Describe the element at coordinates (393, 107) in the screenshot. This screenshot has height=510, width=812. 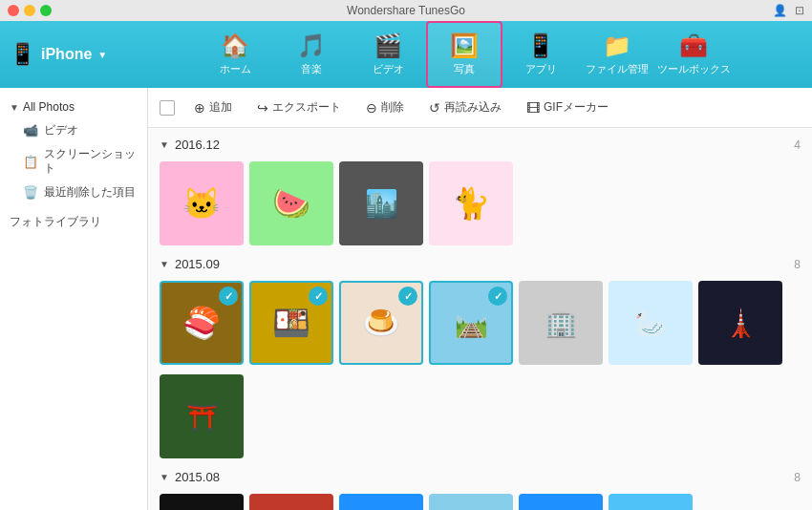
I see `delete-label: 削除` at that location.